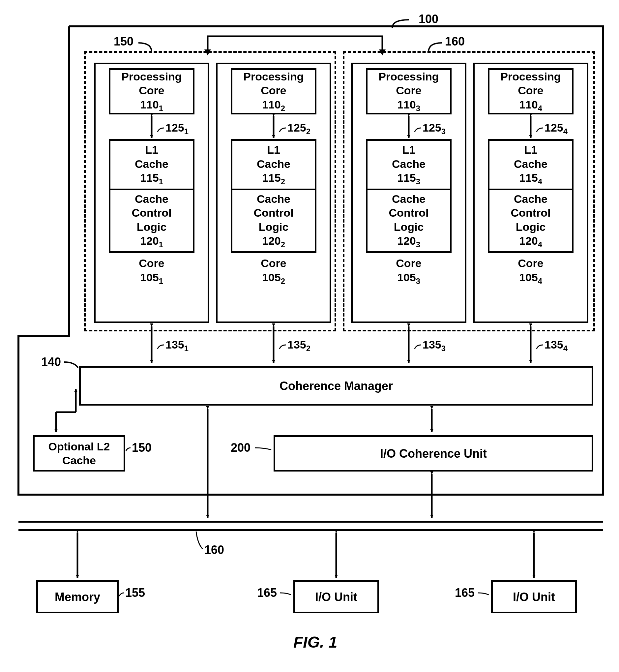 Image resolution: width=619 pixels, height=672 pixels. What do you see at coordinates (409, 193) in the screenshot?
I see `core-outer-3: Processing Core 1103 L1 Cache 1153 Cache…` at bounding box center [409, 193].